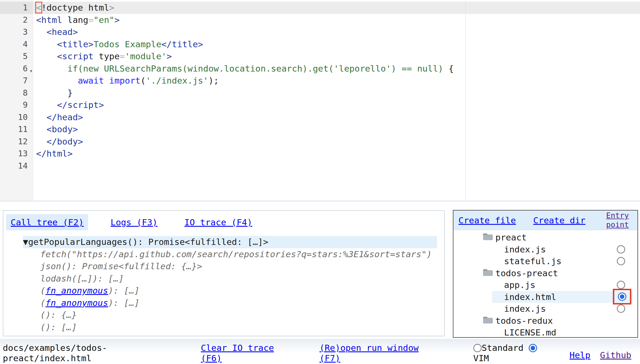 Image resolution: width=640 pixels, height=364 pixels. Describe the element at coordinates (622, 297) in the screenshot. I see `entry-point-highlight-box` at that location.